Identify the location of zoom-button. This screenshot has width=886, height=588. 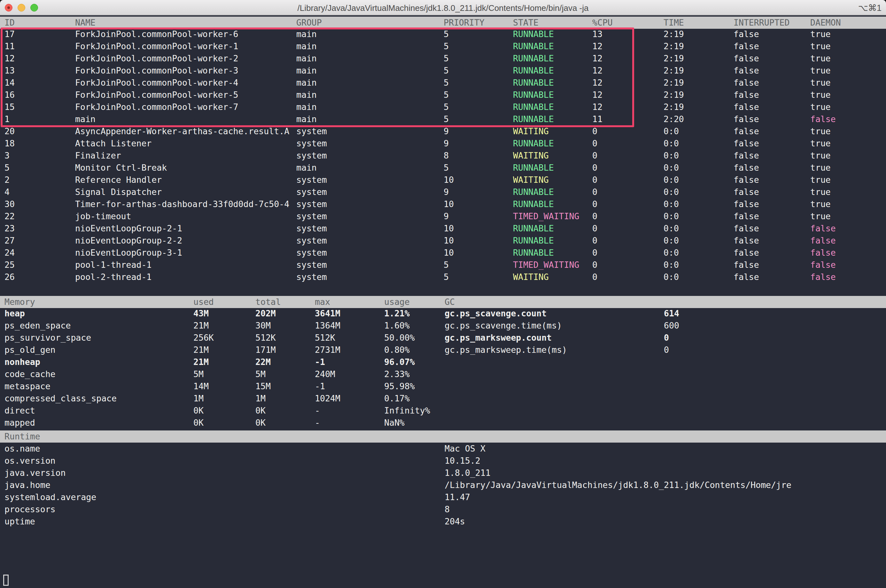
(34, 8).